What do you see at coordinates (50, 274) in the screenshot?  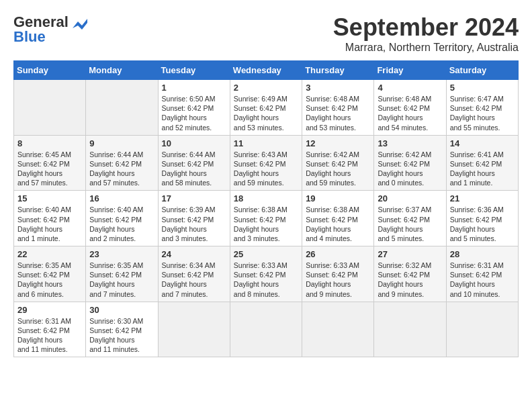 I see `calendar-day-22: 22Sunrise: 6:35 AMSunset: 6:42 PMDayligh…` at bounding box center [50, 274].